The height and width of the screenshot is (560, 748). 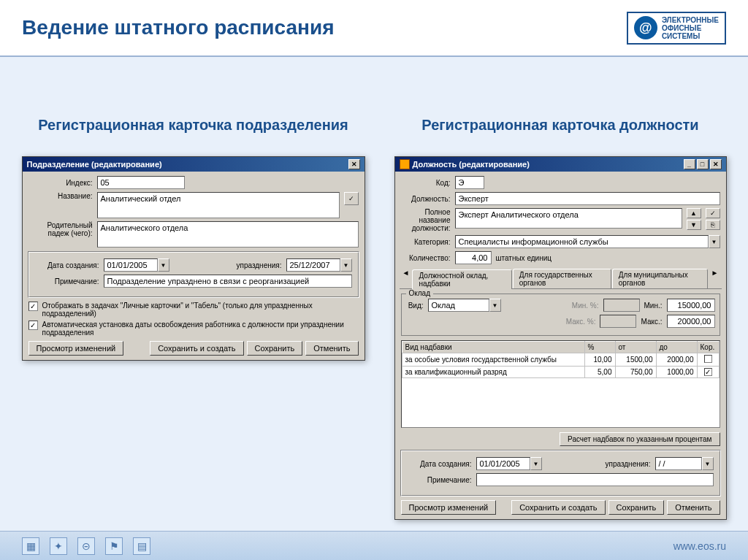 I want to click on max-label: Макс.:, so click(x=652, y=321).